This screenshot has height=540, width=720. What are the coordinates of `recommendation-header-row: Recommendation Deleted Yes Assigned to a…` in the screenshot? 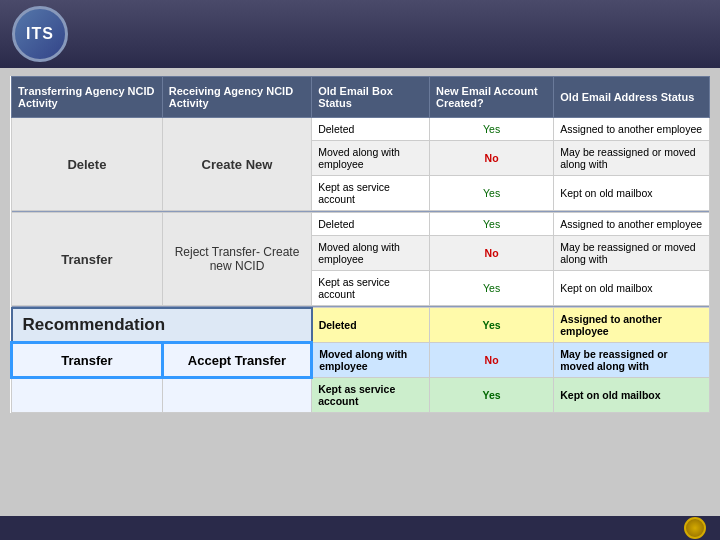 It's located at (361, 326).